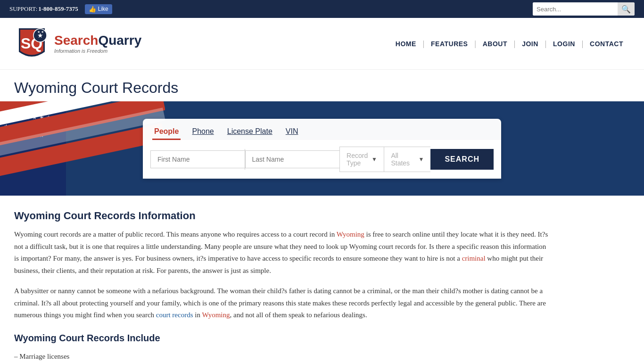 The width and height of the screenshot is (644, 362). I want to click on list-item: – Marriage licenses, so click(283, 356).